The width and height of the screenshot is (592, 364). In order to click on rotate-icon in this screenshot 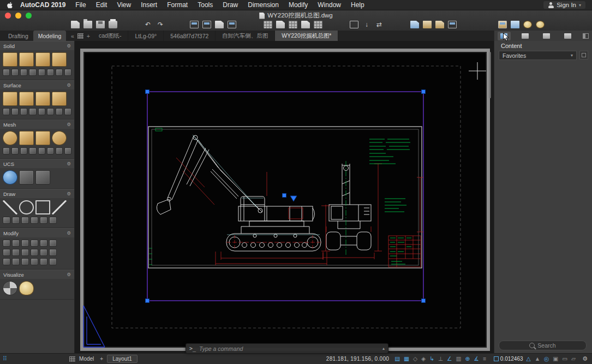, I will do `click(16, 243)`.